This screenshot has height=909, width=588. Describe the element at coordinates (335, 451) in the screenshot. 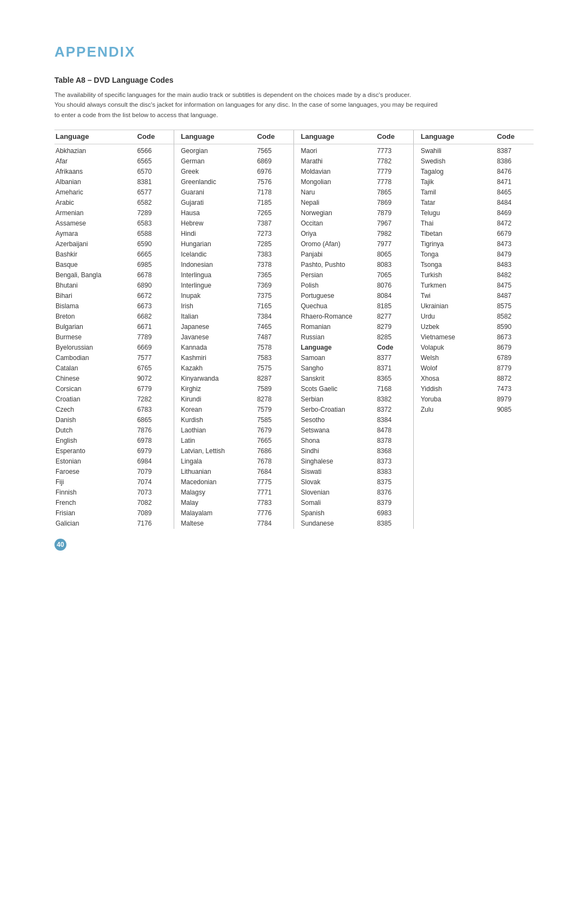

I see `lang-col3: Sindhi` at that location.